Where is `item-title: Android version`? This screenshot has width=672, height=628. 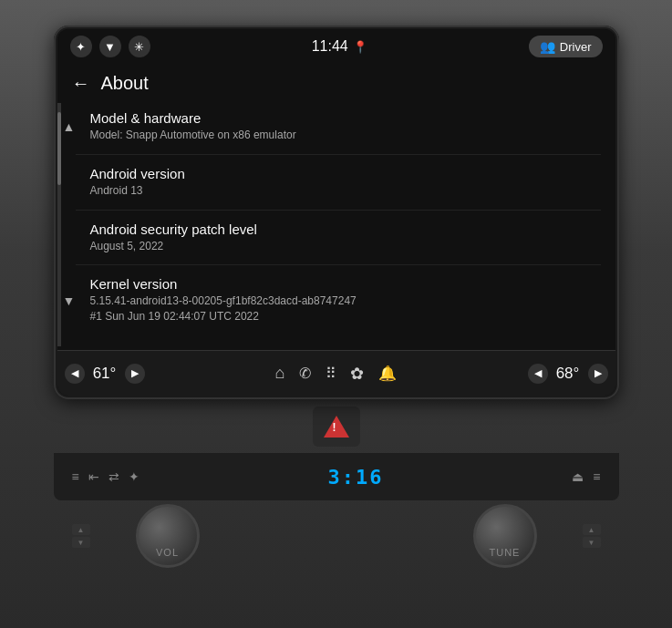 item-title: Android version is located at coordinates (344, 173).